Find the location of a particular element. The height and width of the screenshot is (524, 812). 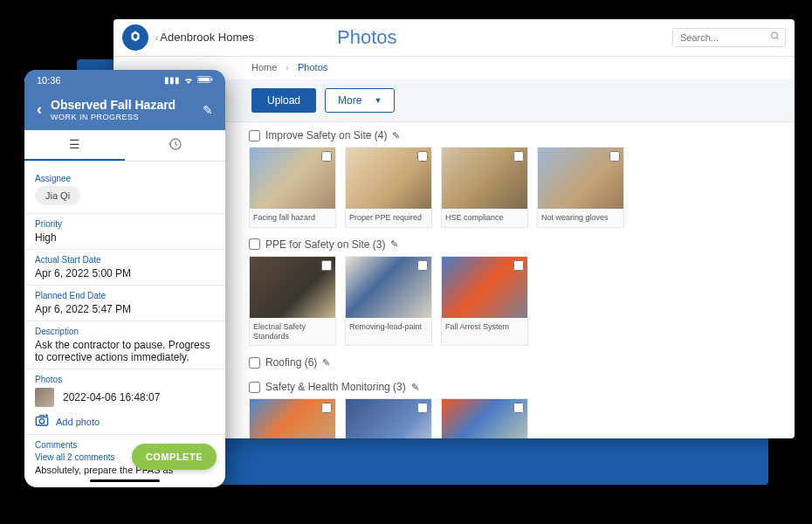

task-title: Observed Fall Hazard is located at coordinates (122, 105).